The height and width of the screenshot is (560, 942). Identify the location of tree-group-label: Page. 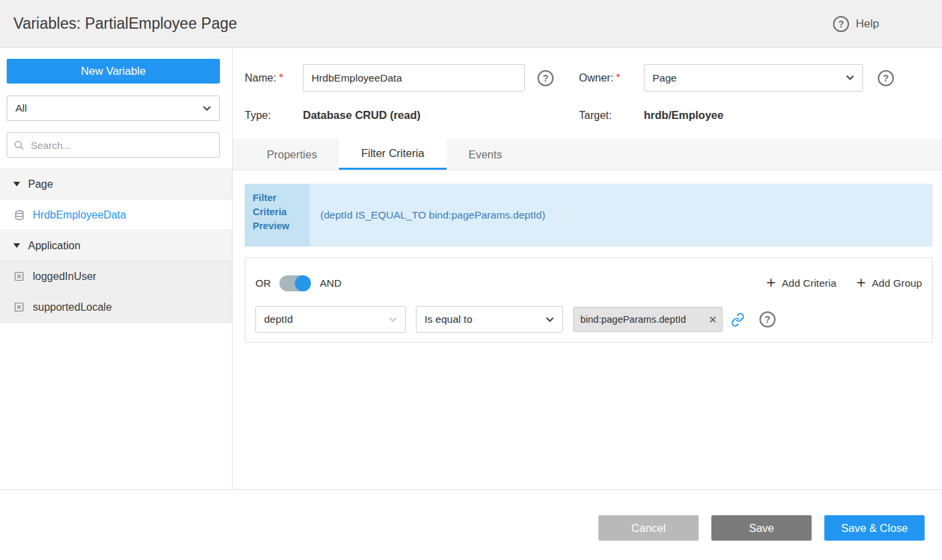
(40, 184).